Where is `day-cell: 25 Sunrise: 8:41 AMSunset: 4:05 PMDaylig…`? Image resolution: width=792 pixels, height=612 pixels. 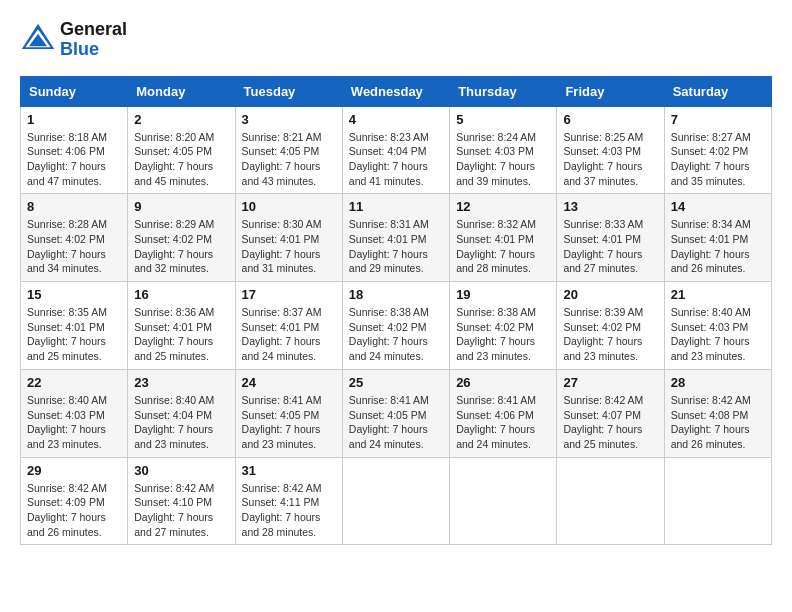
day-cell: 25 Sunrise: 8:41 AMSunset: 4:05 PMDaylig… is located at coordinates (396, 413).